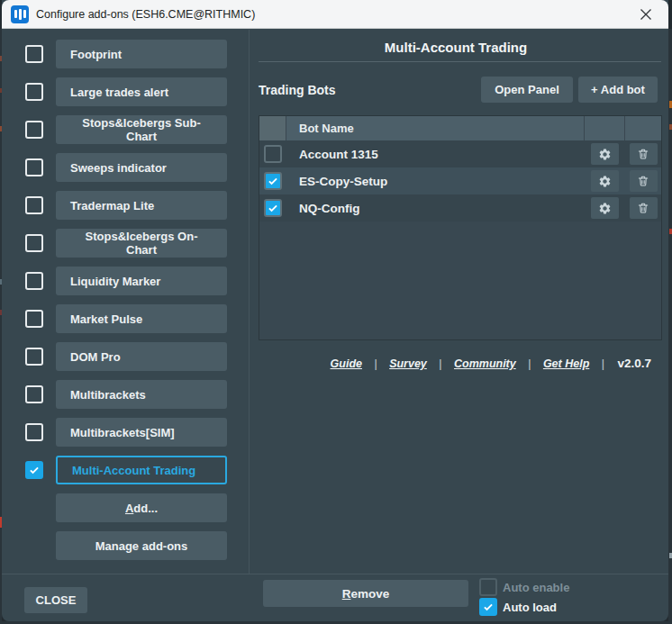 This screenshot has height=624, width=672. What do you see at coordinates (141, 130) in the screenshot?
I see `sidebar-item-stops-icebergs-sub-chart-button: Stops&Icebergs Sub-Chart` at bounding box center [141, 130].